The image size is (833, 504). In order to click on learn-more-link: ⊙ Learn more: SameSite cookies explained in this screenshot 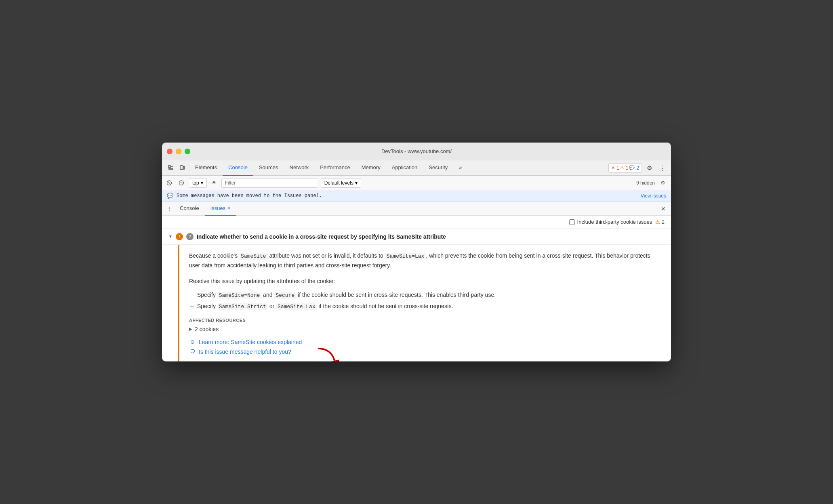, I will do `click(425, 342)`.